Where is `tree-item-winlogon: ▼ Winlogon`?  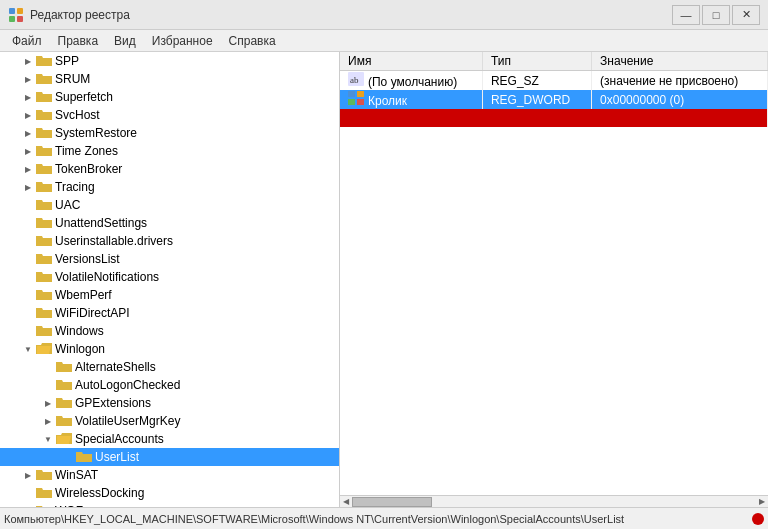 tree-item-winlogon: ▼ Winlogon is located at coordinates (170, 349).